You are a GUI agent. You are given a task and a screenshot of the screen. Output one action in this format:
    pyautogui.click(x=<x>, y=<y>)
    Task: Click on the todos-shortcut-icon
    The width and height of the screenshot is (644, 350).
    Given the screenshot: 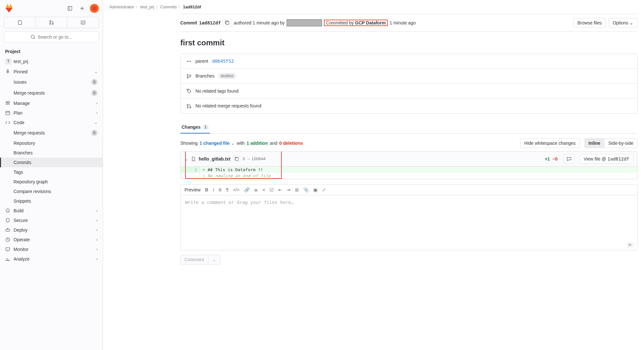 What is the action you would take?
    pyautogui.click(x=83, y=23)
    